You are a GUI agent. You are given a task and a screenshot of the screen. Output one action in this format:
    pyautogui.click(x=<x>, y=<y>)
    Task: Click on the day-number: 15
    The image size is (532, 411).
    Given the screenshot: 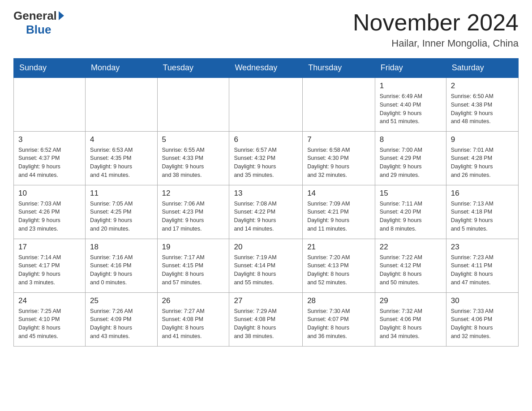 What is the action you would take?
    pyautogui.click(x=411, y=193)
    